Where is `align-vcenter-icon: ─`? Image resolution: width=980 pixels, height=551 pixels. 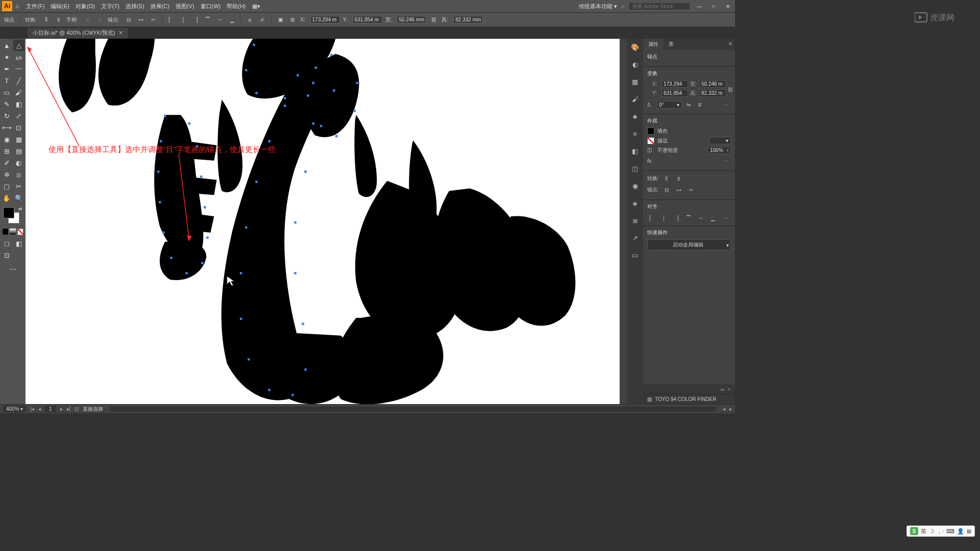
align-vcenter-icon: ─ is located at coordinates (220, 20).